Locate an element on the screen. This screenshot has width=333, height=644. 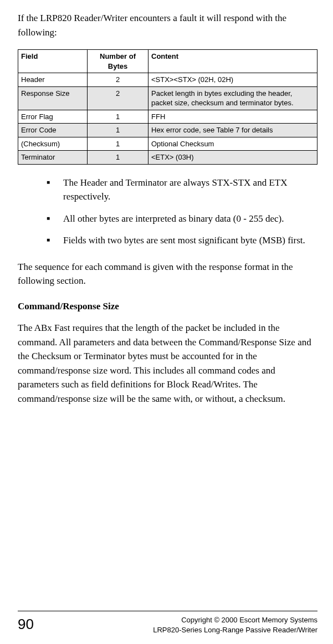
sequence-paragraph: The sequence for each command is given w… is located at coordinates (167, 274).